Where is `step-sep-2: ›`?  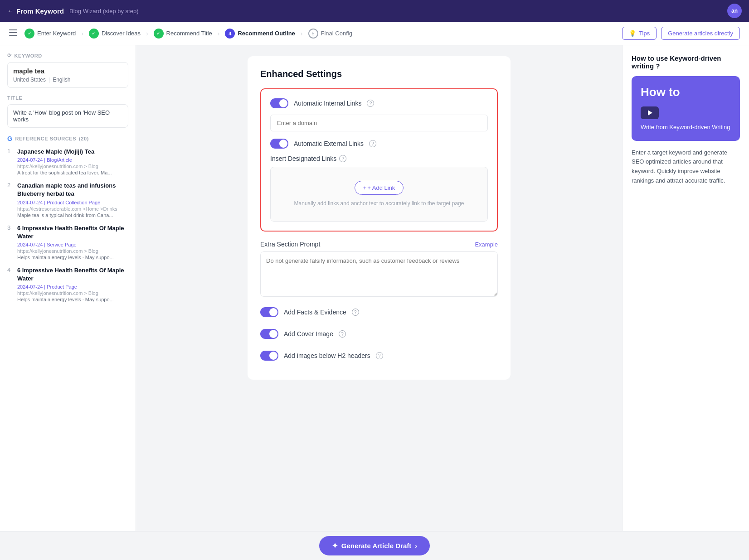 step-sep-2: › is located at coordinates (147, 34).